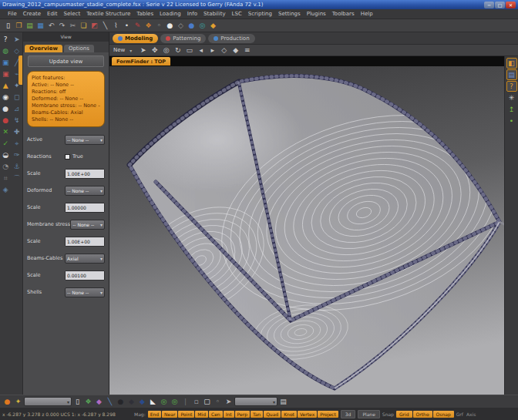 This screenshot has height=420, width=518. Describe the element at coordinates (154, 51) in the screenshot. I see `pan-hand-icon: ✥` at that location.